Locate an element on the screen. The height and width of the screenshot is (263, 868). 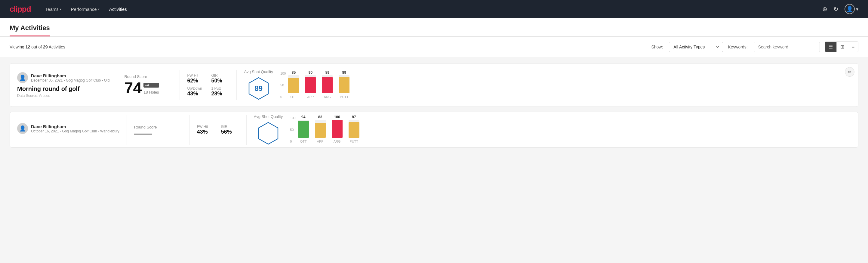
data-source: Data Source: Arccos is located at coordinates (63, 96).